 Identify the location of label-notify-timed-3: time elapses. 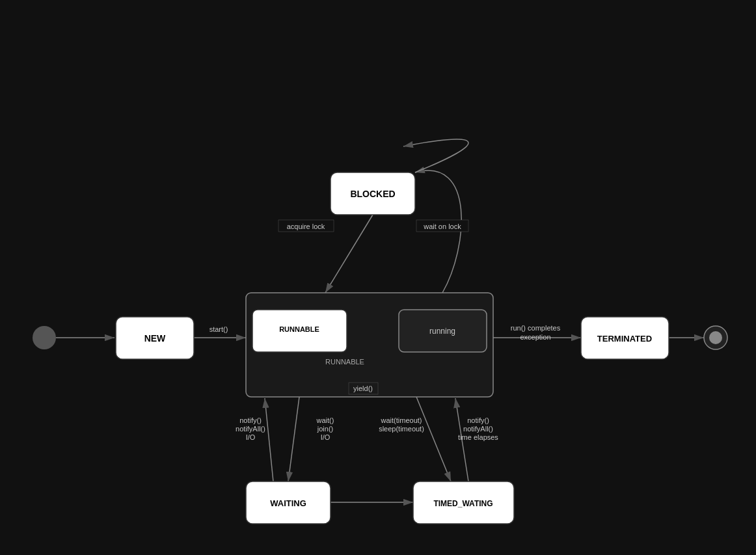
(478, 437).